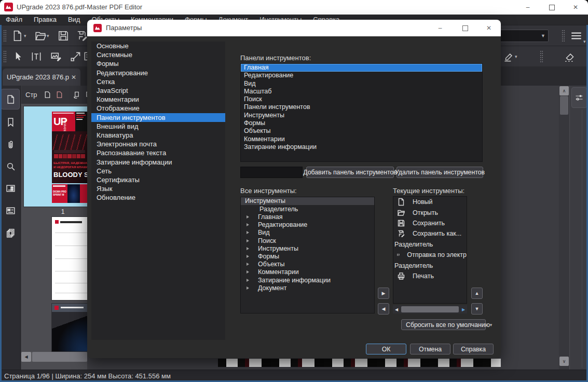 The height and width of the screenshot is (382, 588). Describe the element at coordinates (463, 309) in the screenshot. I see `right-arrow-icon: ▶` at that location.